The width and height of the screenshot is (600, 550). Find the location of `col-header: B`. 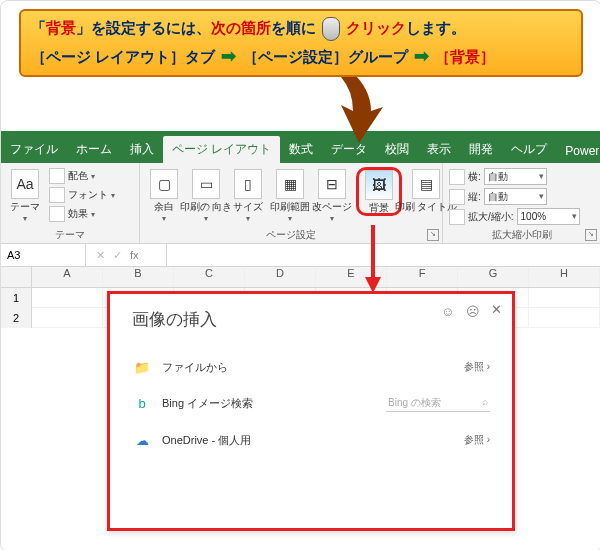

col-header: B is located at coordinates (138, 277).